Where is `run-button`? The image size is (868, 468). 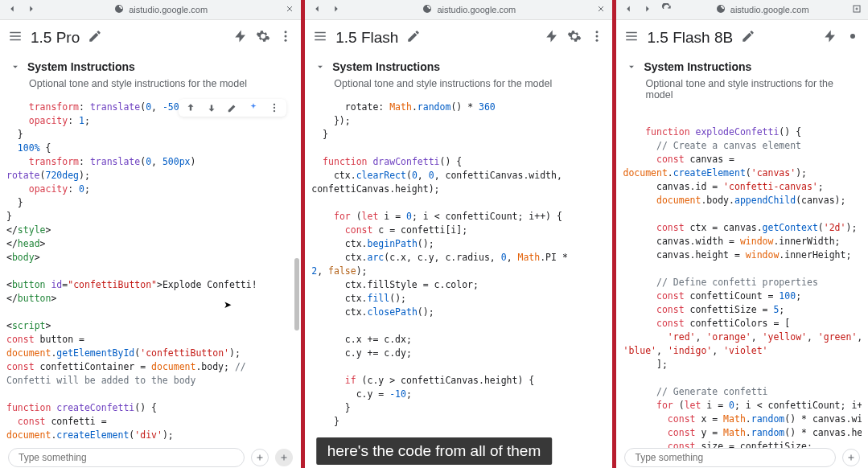
run-button is located at coordinates (284, 458).